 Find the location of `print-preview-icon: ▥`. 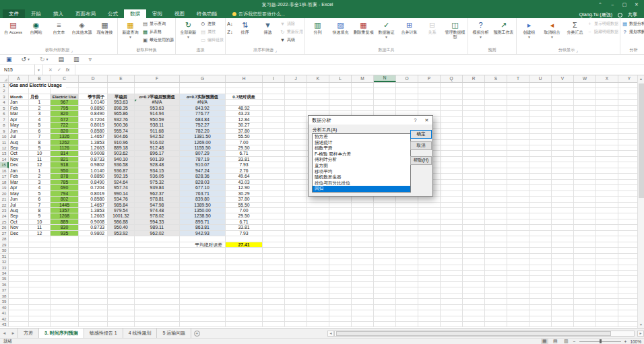

print-preview-icon: ▥ is located at coordinates (77, 59).